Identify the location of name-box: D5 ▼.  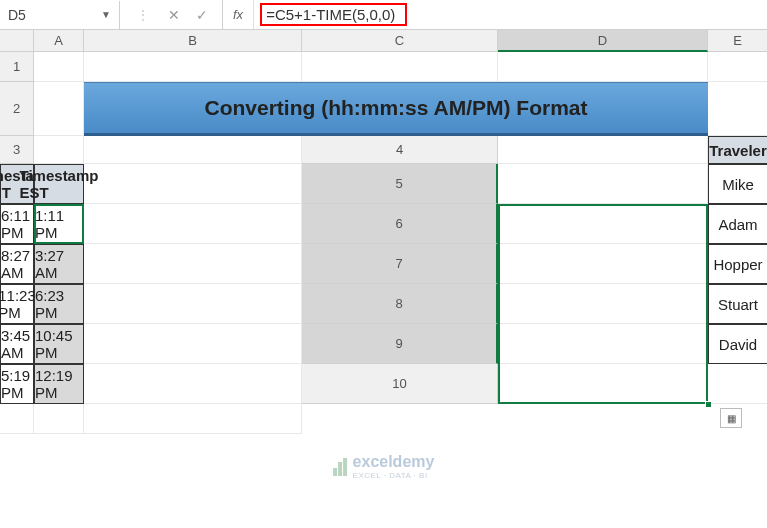
(60, 15).